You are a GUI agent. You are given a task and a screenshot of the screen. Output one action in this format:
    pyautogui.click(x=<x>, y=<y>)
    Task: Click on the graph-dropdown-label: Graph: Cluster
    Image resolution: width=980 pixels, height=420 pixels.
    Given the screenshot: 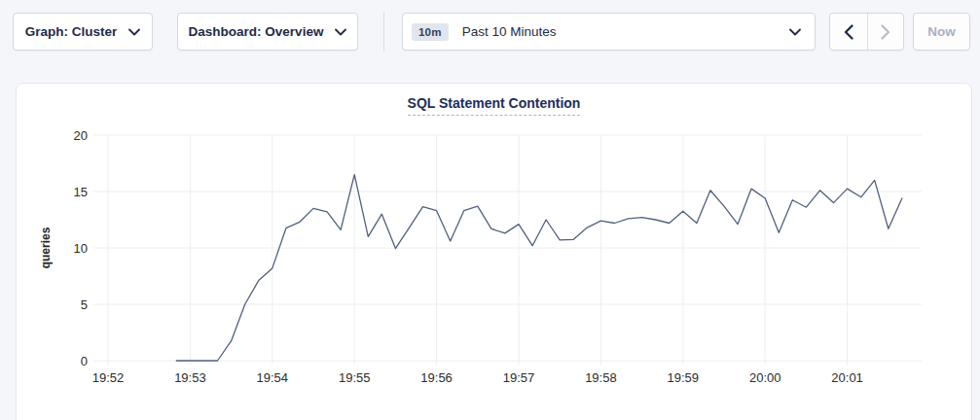 What is the action you would take?
    pyautogui.click(x=72, y=31)
    